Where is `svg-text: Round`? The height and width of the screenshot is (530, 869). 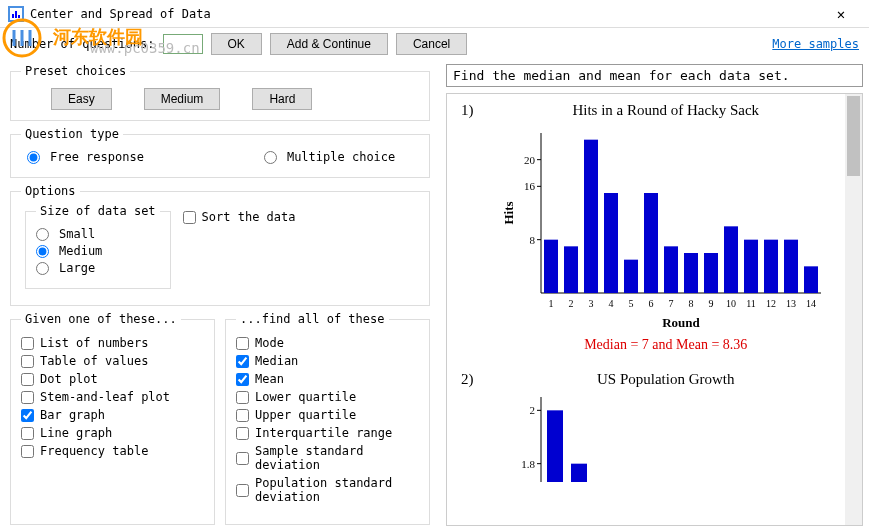
svg-text: Round is located at coordinates (681, 322).